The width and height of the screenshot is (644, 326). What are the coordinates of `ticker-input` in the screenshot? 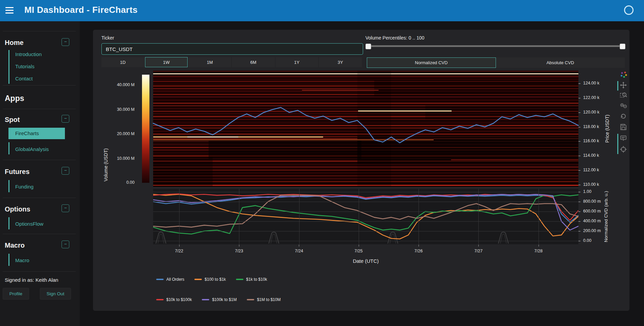 It's located at (232, 49).